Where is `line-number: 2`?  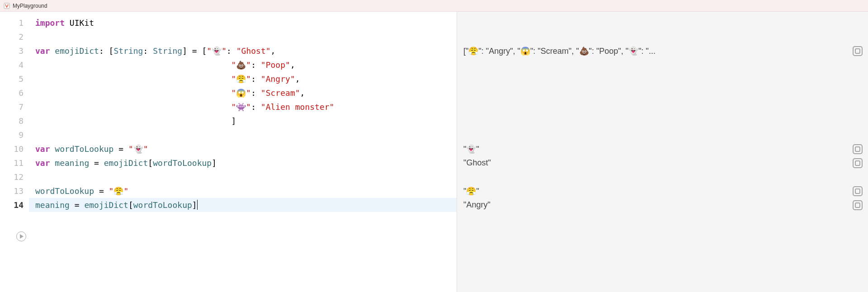 line-number: 2 is located at coordinates (12, 37).